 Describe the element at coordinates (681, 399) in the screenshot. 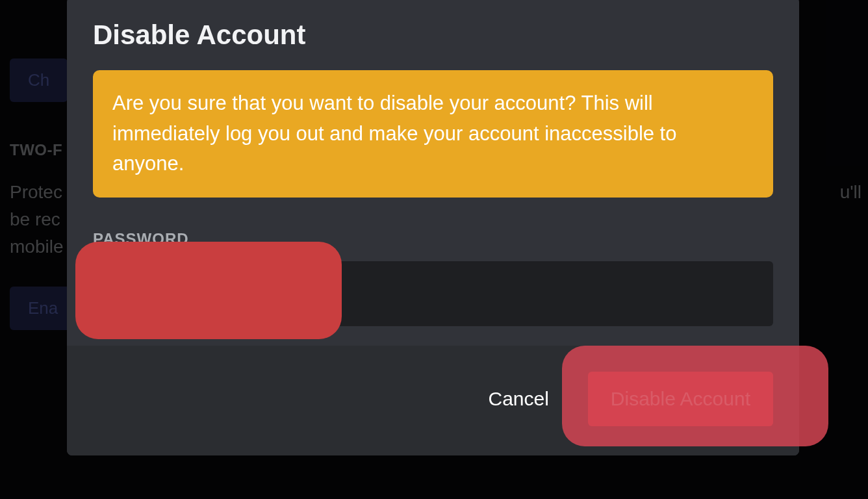

I see `disable-button-wrapper: Disable Account` at that location.